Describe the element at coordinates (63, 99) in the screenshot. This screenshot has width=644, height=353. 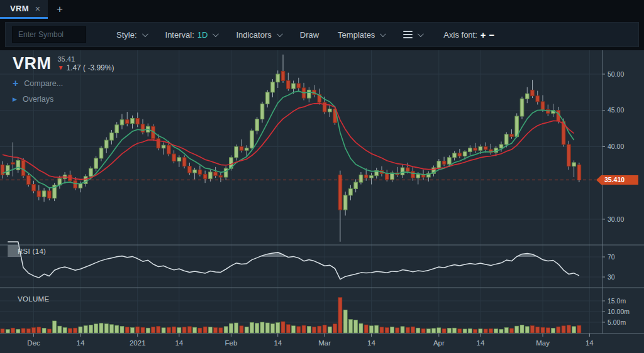
I see `overlays-button: ▶ Overlays` at that location.